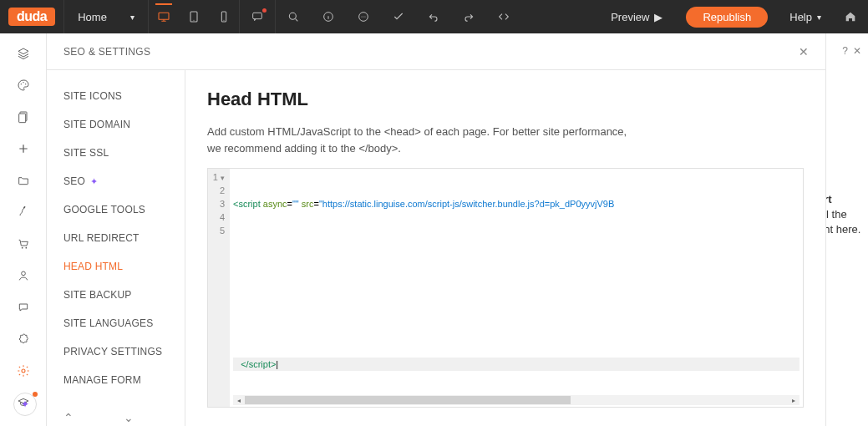  What do you see at coordinates (106, 17) in the screenshot?
I see `page-selector: Home ▾` at bounding box center [106, 17].